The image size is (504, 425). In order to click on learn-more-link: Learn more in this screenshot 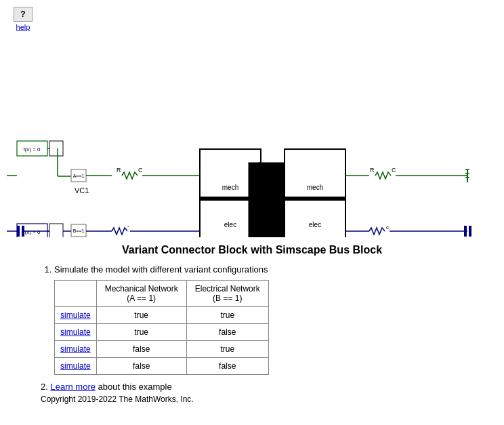, I will do `click(72, 386)`.